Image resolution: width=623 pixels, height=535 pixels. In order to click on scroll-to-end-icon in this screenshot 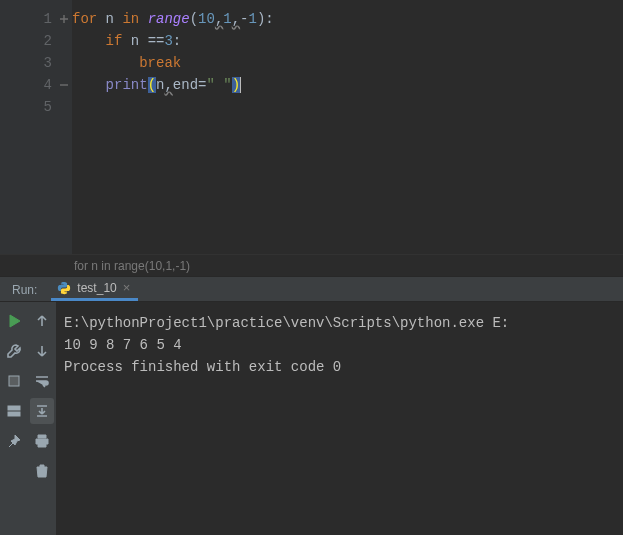, I will do `click(42, 411)`.